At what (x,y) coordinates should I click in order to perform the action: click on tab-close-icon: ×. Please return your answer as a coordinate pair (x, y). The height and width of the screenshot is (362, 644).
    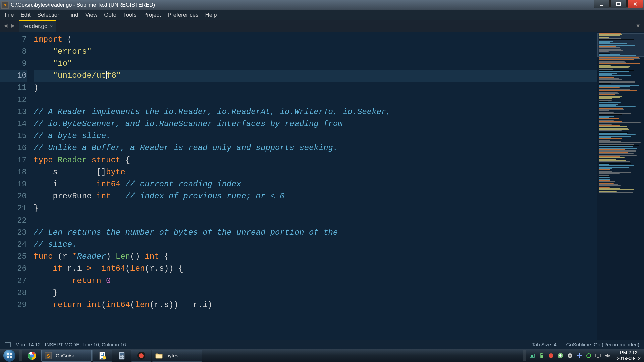
    Looking at the image, I should click on (51, 26).